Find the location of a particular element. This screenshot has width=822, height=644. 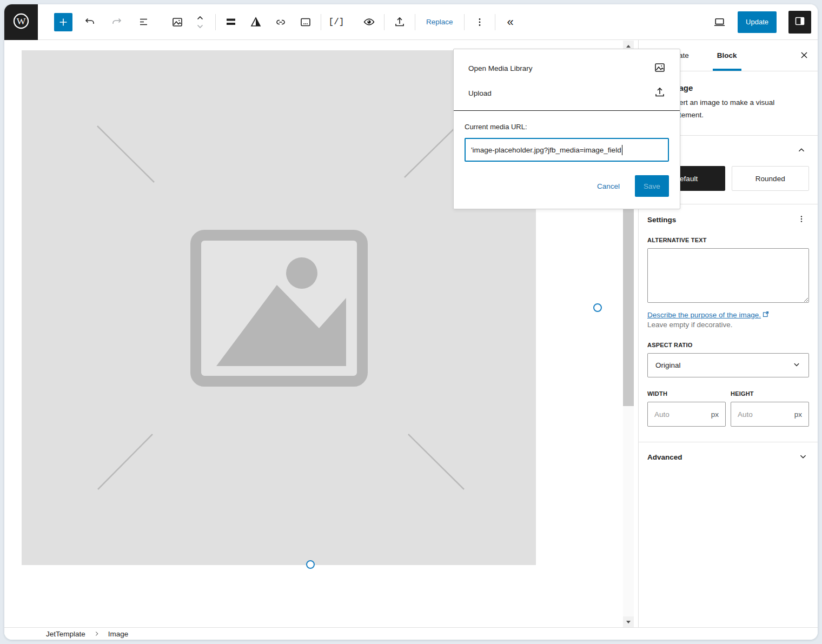

media-url-input: 'image-placeholder.jpg?jfb_media=image_f… is located at coordinates (567, 150).